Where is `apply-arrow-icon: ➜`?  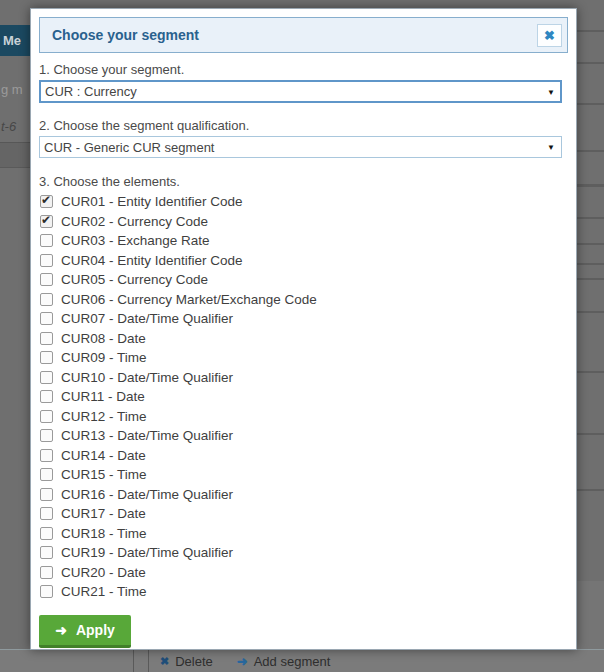 apply-arrow-icon: ➜ is located at coordinates (61, 630).